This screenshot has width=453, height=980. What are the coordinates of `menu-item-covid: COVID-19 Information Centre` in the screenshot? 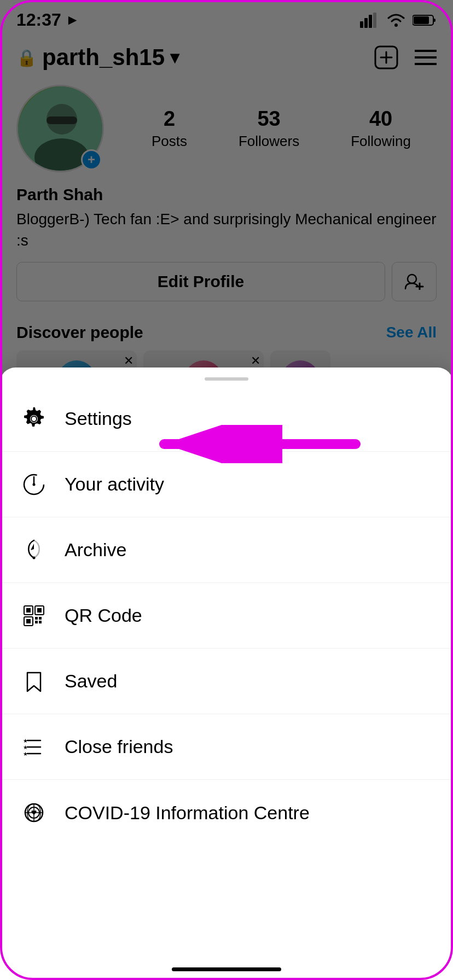 It's located at (226, 813).